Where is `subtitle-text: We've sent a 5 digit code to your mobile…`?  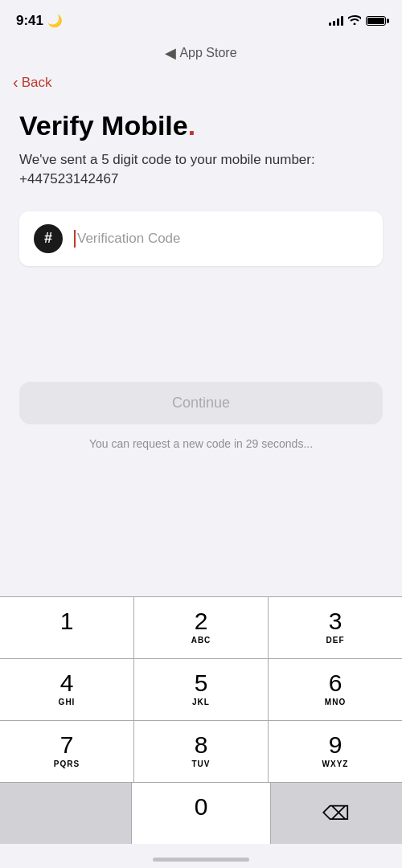
subtitle-text: We've sent a 5 digit code to your mobile… is located at coordinates (201, 170).